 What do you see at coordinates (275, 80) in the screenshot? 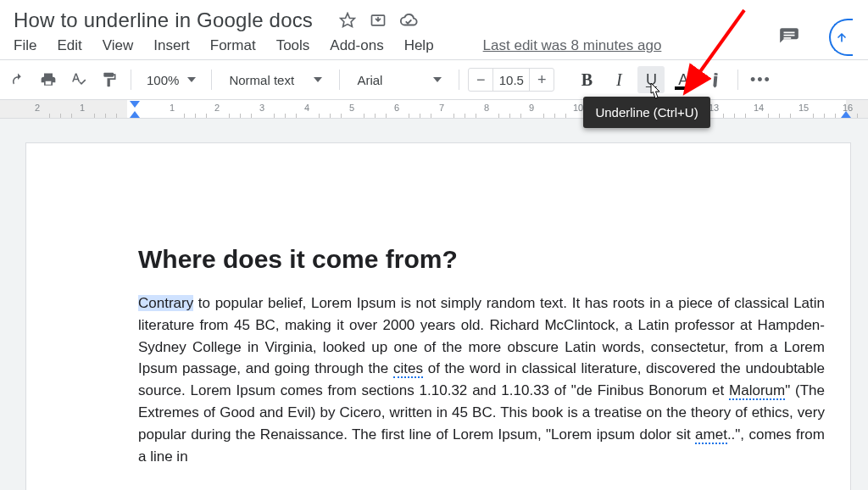
I see `paragraph-style-select: Normal text` at bounding box center [275, 80].